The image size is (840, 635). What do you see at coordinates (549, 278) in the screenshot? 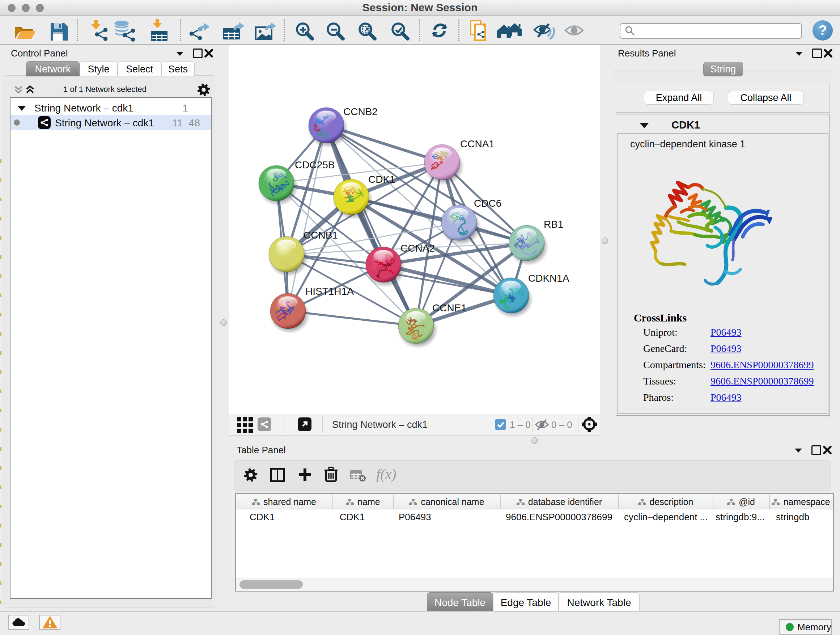
I see `svg-text: CDKN1A` at bounding box center [549, 278].